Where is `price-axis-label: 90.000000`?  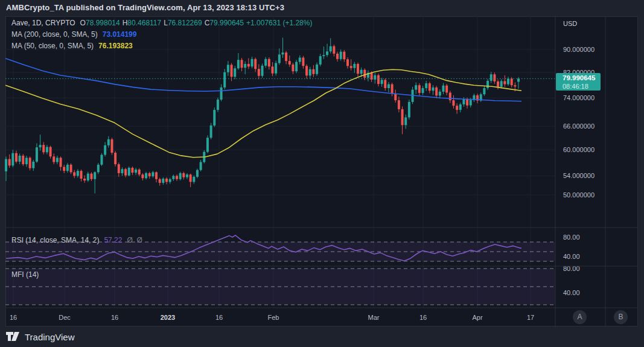 price-axis-label: 90.000000 is located at coordinates (579, 49).